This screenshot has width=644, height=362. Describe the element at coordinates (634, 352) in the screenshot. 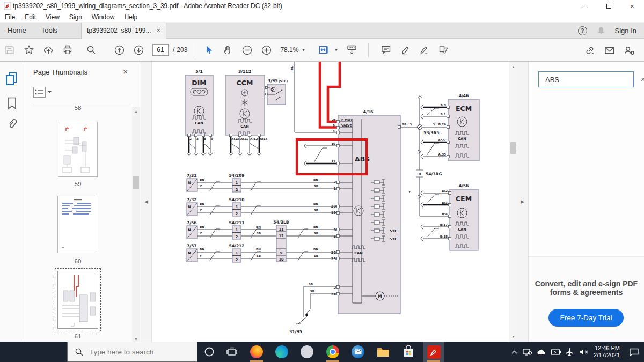

I see `action-center-icon` at that location.